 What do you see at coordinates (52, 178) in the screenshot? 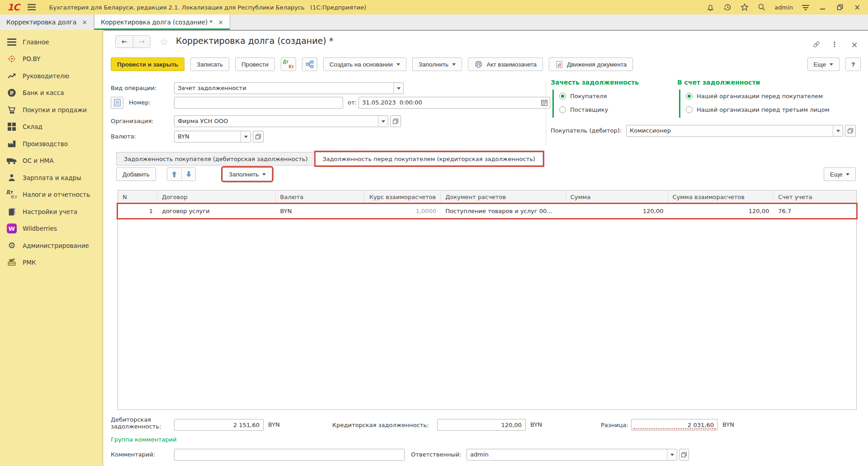
I see `sidebar-item-salary-hr: Зарплата и кадры` at bounding box center [52, 178].